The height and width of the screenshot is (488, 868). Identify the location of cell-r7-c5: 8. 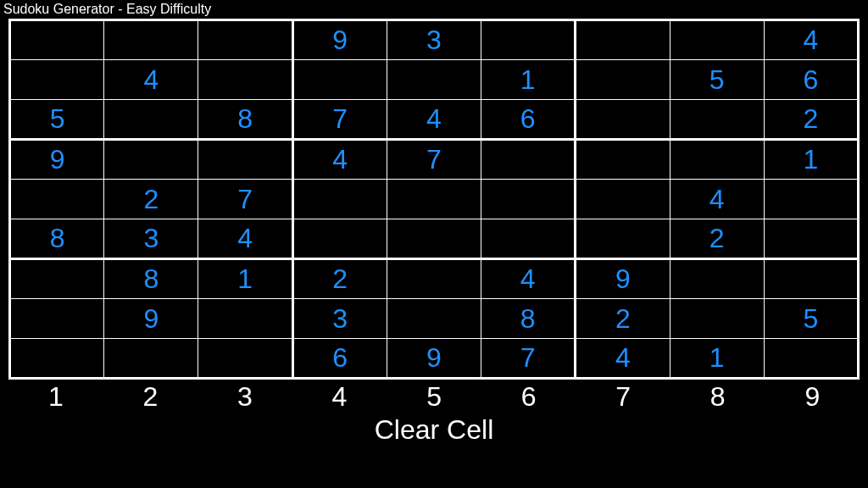
(529, 319).